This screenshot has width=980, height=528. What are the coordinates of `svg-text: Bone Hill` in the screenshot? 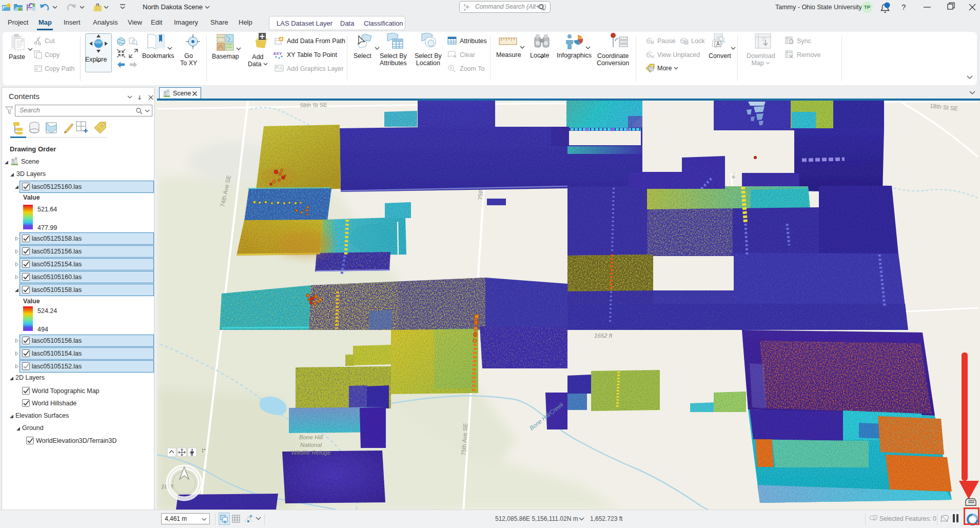 It's located at (311, 437).